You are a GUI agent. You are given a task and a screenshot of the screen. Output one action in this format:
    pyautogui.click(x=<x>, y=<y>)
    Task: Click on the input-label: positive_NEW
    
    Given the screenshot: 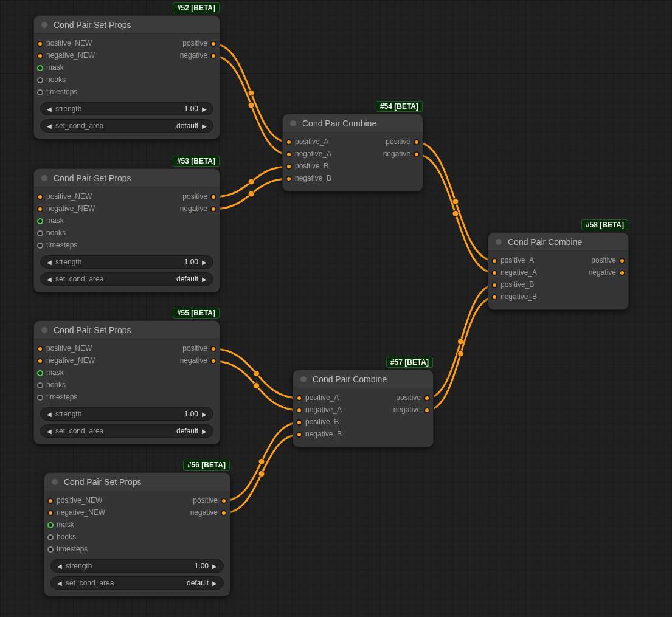 What is the action you would take?
    pyautogui.click(x=69, y=43)
    